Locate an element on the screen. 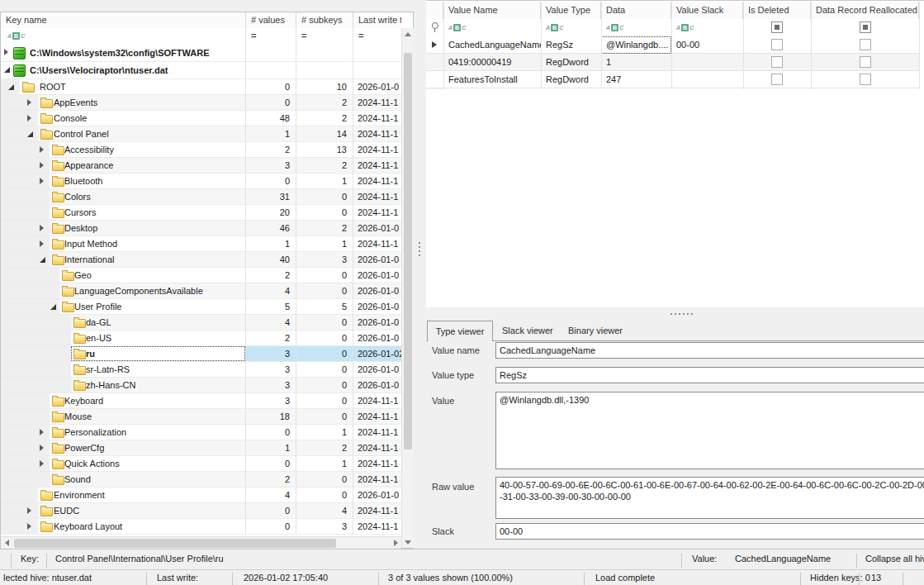 This screenshot has height=585, width=924. tree-row: Mouse1802024-11-1 is located at coordinates (201, 416).